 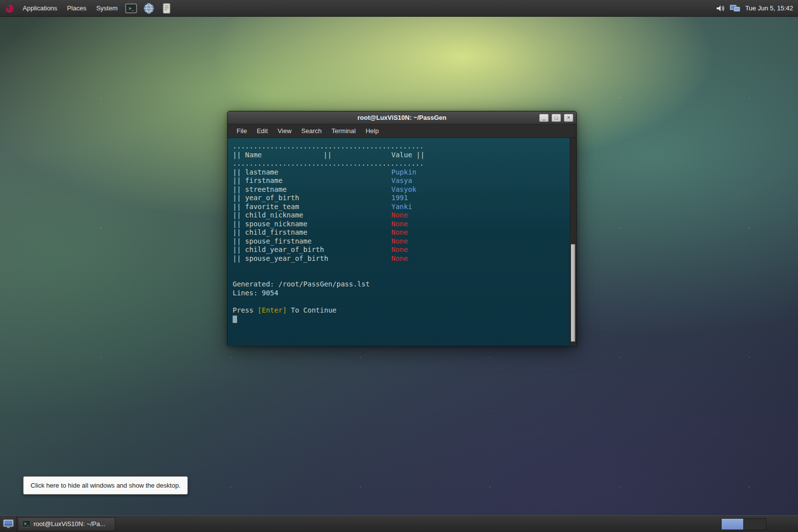 I want to click on scrollbar, so click(x=573, y=242).